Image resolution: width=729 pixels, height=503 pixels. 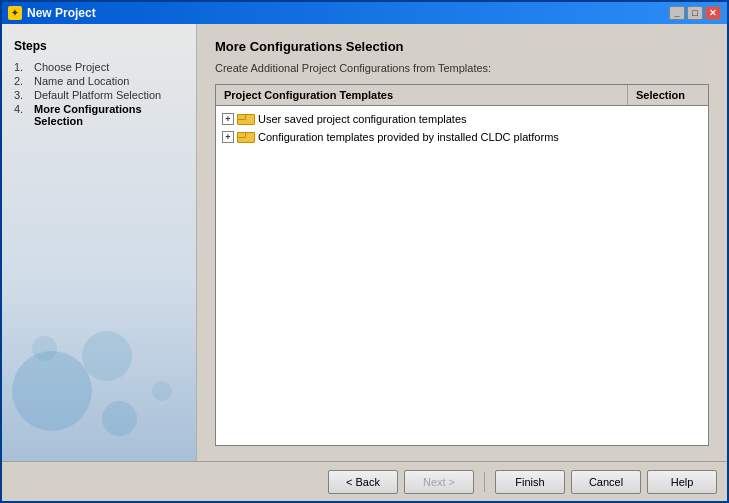 I want to click on window-icon: ✦, so click(x=15, y=13).